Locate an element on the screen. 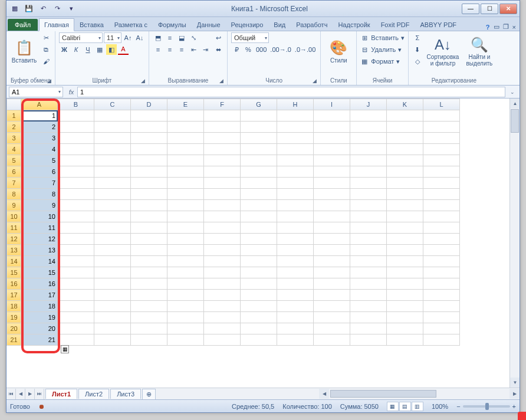 Image resolution: width=526 pixels, height=420 pixels. cell-E14 is located at coordinates (186, 262).